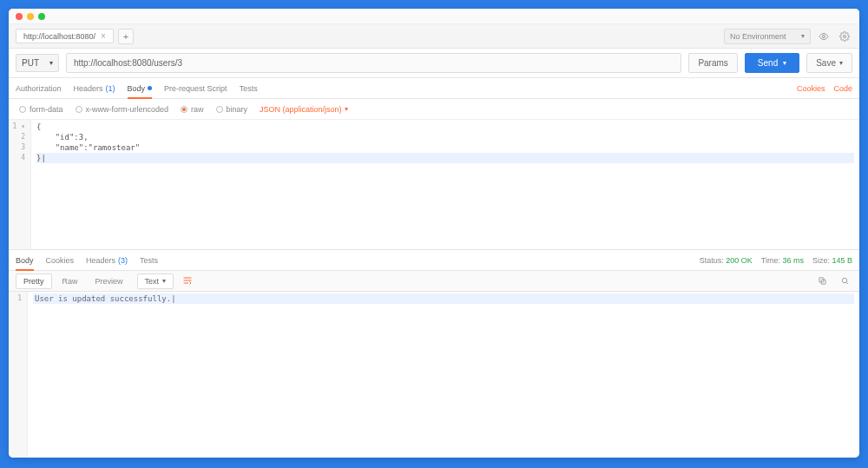  I want to click on tab-strip: http://localhost:8080/ × + No Environmen…, so click(434, 36).